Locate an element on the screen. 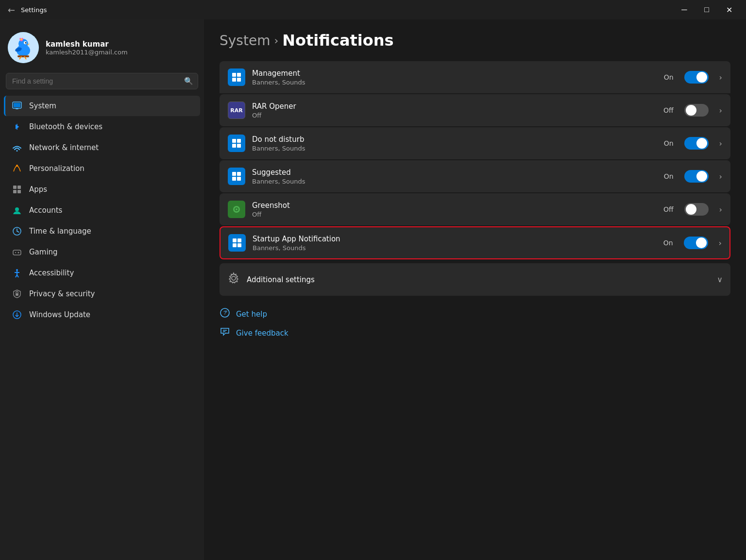 This screenshot has height=560, width=746. minimize-button: ─ is located at coordinates (684, 10).